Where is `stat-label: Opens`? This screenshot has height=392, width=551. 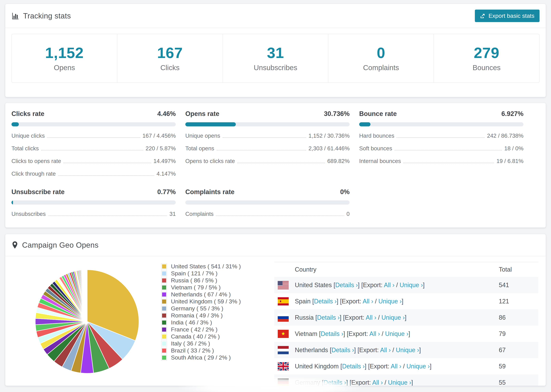 stat-label: Opens is located at coordinates (64, 68).